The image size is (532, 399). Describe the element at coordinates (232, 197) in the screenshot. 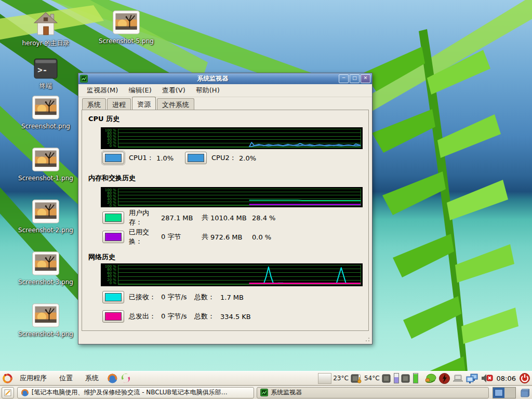

I see `memory-history-graph: 100 %80 %60 % 40 %20 %0 %` at that location.